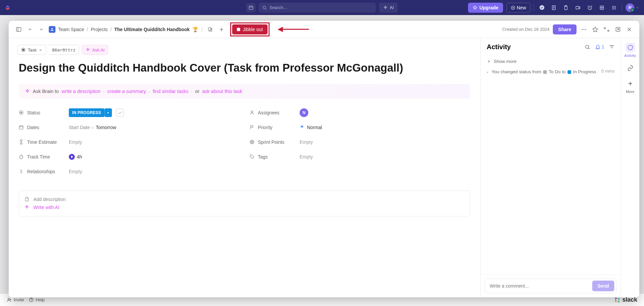  I want to click on video-icon, so click(578, 8).